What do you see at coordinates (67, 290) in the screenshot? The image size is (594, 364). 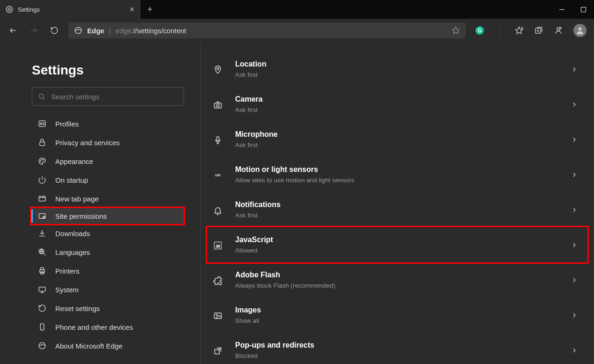 I see `sidebar-item-label: System` at bounding box center [67, 290].